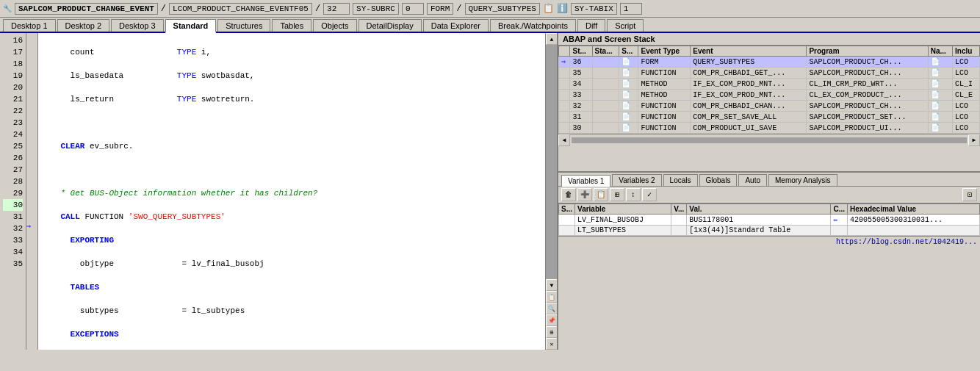 Image resolution: width=980 pixels, height=371 pixels. What do you see at coordinates (769, 90) in the screenshot?
I see `stack-table: St... Sta... S... Event Type Event Progr…` at bounding box center [769, 90].